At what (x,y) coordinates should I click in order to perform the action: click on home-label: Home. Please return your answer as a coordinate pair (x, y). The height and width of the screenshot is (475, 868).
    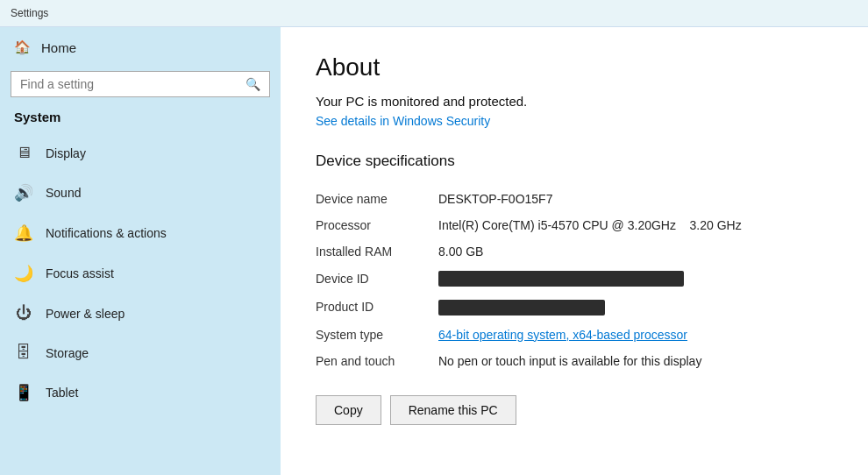
    Looking at the image, I should click on (59, 47).